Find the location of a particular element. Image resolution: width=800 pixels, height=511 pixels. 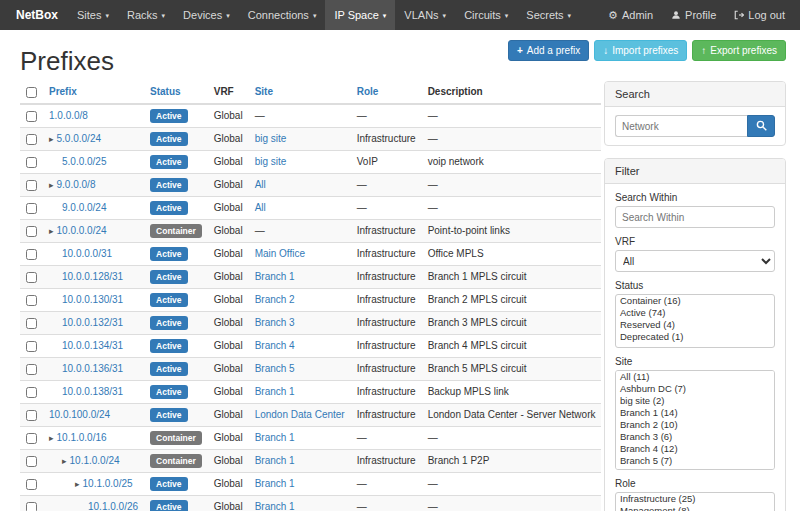

column-header-status: Status is located at coordinates (176, 92).